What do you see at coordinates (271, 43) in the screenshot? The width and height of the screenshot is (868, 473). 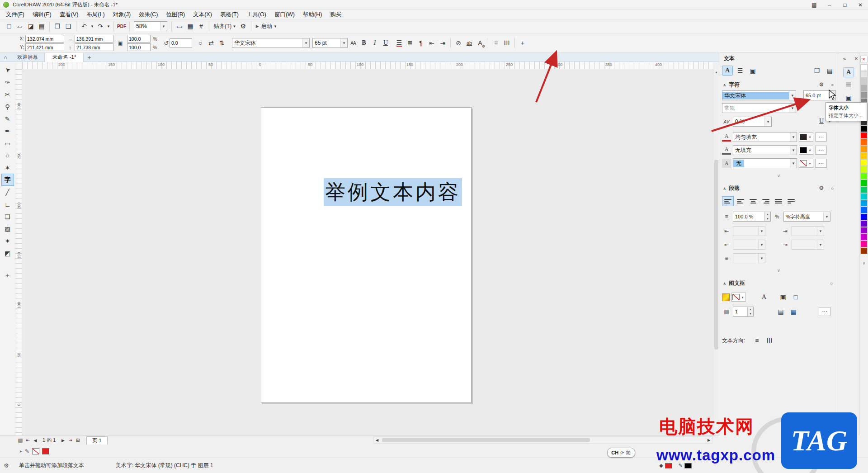 I see `font-family-select: 华文宋体 ▾` at bounding box center [271, 43].